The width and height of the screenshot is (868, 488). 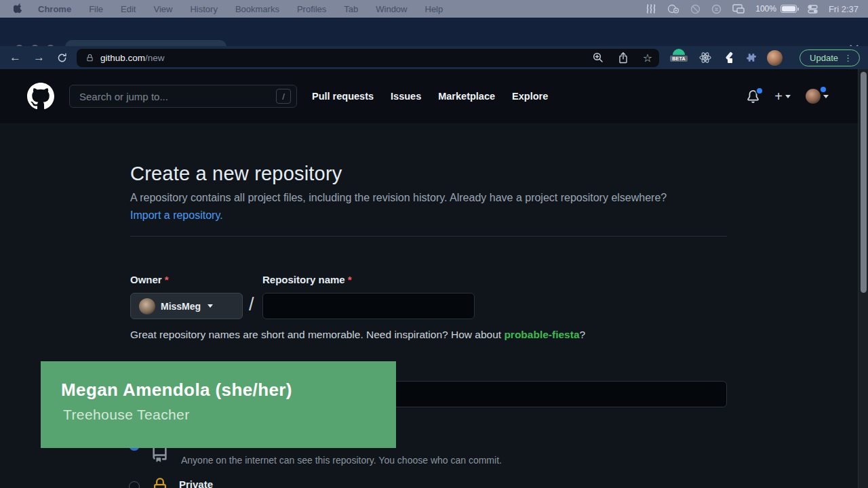 What do you see at coordinates (163, 9) in the screenshot?
I see `menu-view: View` at bounding box center [163, 9].